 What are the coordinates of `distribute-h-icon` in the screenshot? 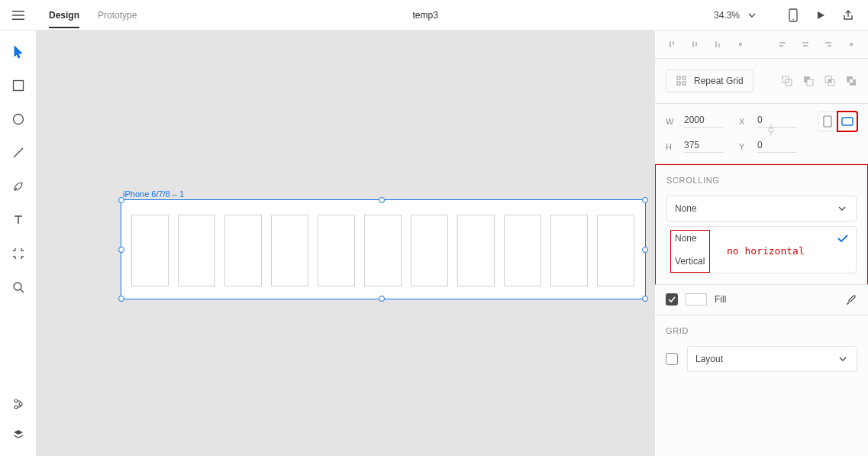 It's located at (851, 44).